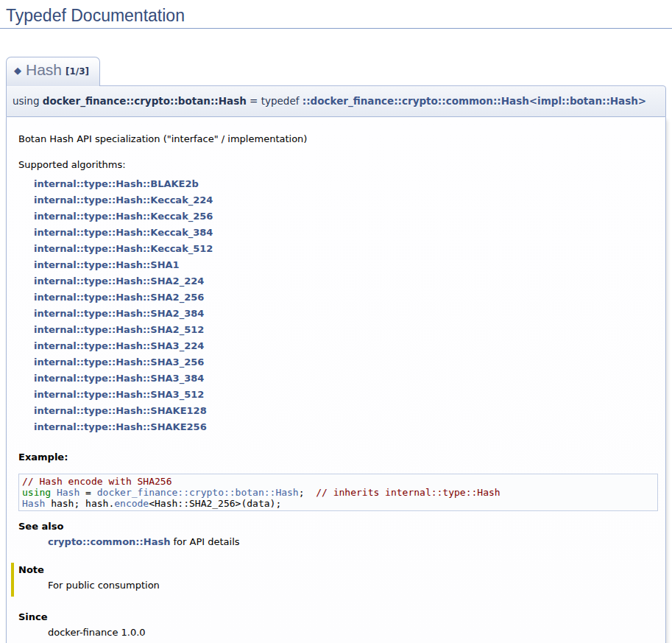 The image size is (672, 643). Describe the element at coordinates (119, 314) in the screenshot. I see `algorithm-link: internal::type::Hash::SHA2_384` at that location.